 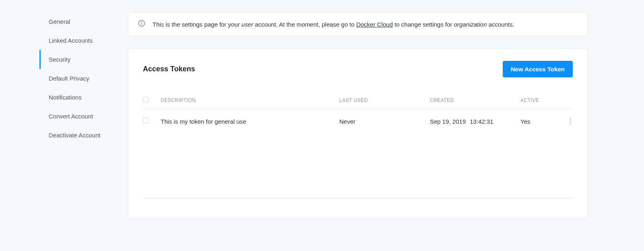 I want to click on token-last-used: Never, so click(x=385, y=122).